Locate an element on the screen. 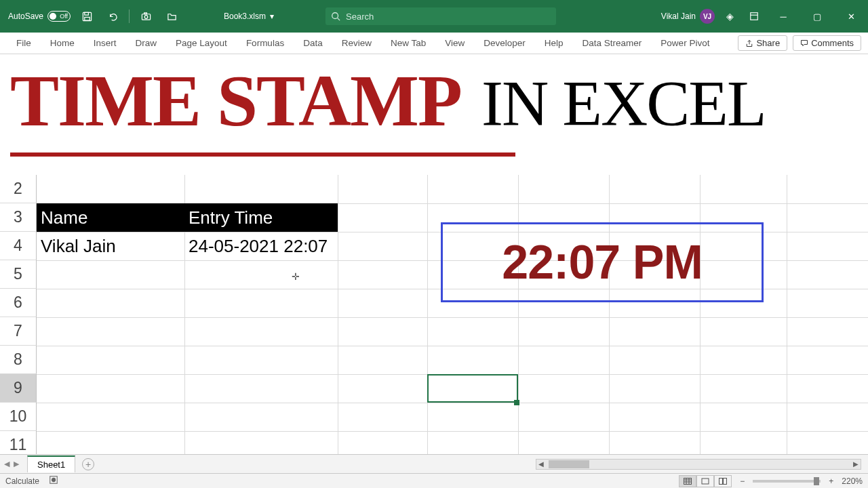 The image size is (868, 488). ribbon-tab-view: View is located at coordinates (454, 43).